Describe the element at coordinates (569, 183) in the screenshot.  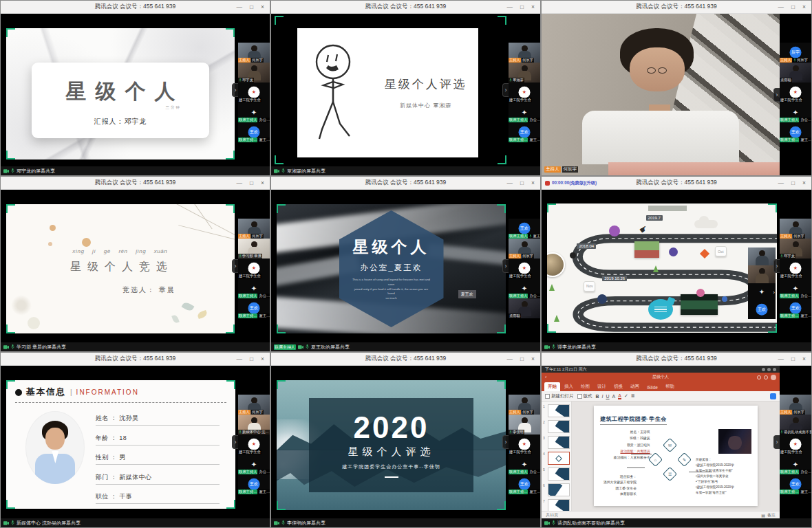
I see `recording-indicator: 00:00:00(免费版)(升级)` at that location.